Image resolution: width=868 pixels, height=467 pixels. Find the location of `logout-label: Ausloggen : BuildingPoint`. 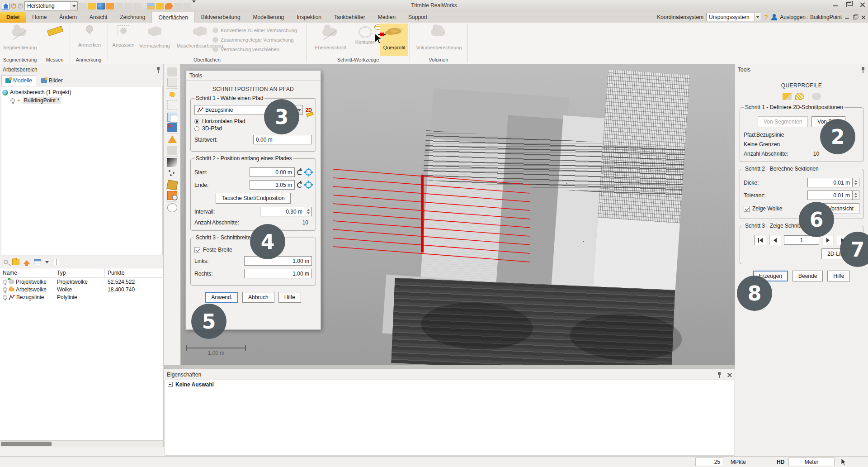

logout-label: Ausloggen : BuildingPoint is located at coordinates (811, 17).